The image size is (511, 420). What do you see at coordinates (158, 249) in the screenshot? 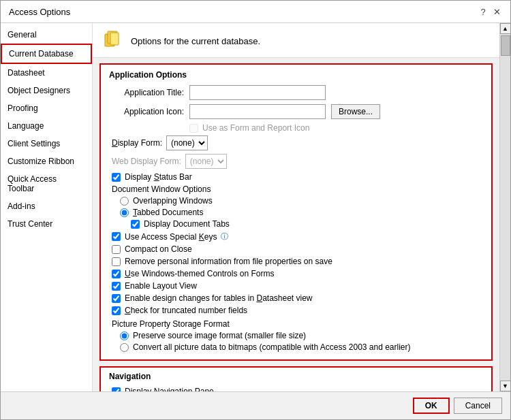
I see `compact-on-close-label: Compact on Close` at bounding box center [158, 249].